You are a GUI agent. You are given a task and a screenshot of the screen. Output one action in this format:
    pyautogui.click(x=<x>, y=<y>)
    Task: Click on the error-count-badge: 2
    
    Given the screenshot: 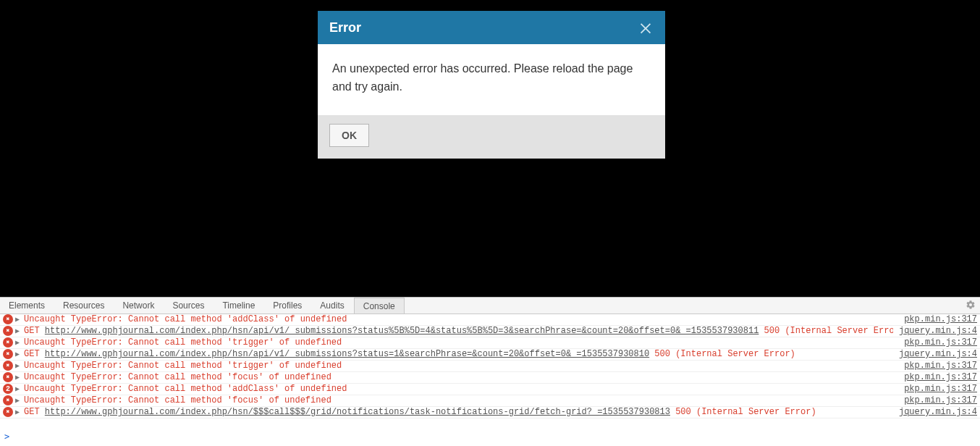 What is the action you would take?
    pyautogui.click(x=8, y=389)
    